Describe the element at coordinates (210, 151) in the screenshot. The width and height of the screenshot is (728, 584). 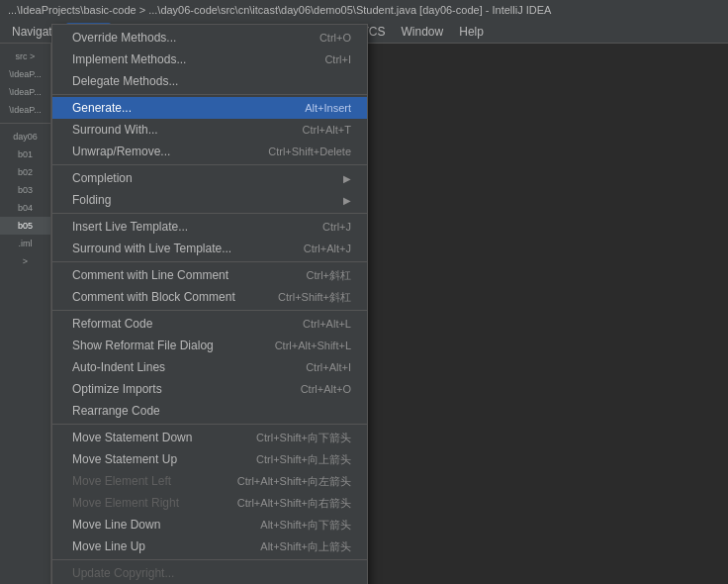
I see `menu-unwrap-remove: Unwrap/Remove... Ctrl+Shift+Delete` at that location.